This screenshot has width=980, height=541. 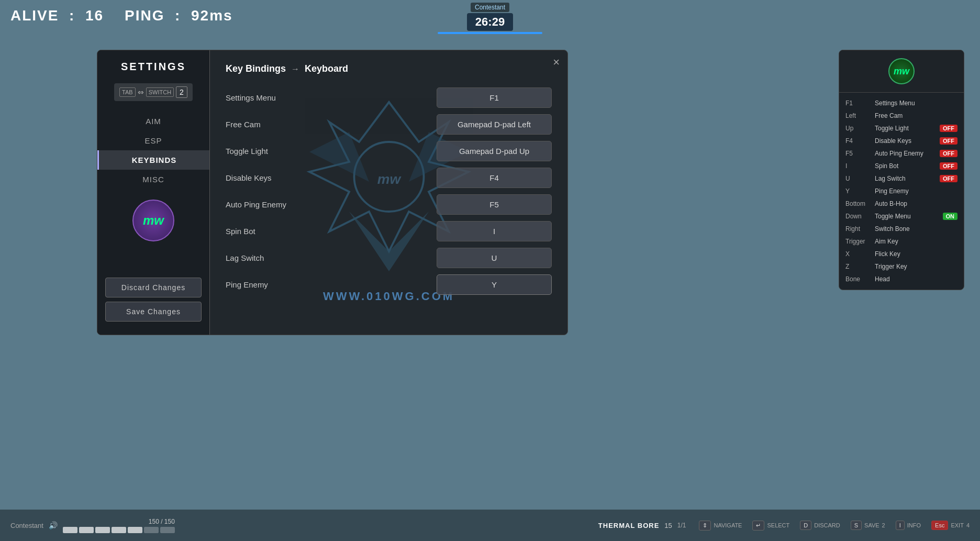 What do you see at coordinates (93, 526) in the screenshot?
I see `bottom-left: Contestant 🔊 150 / 150` at bounding box center [93, 526].